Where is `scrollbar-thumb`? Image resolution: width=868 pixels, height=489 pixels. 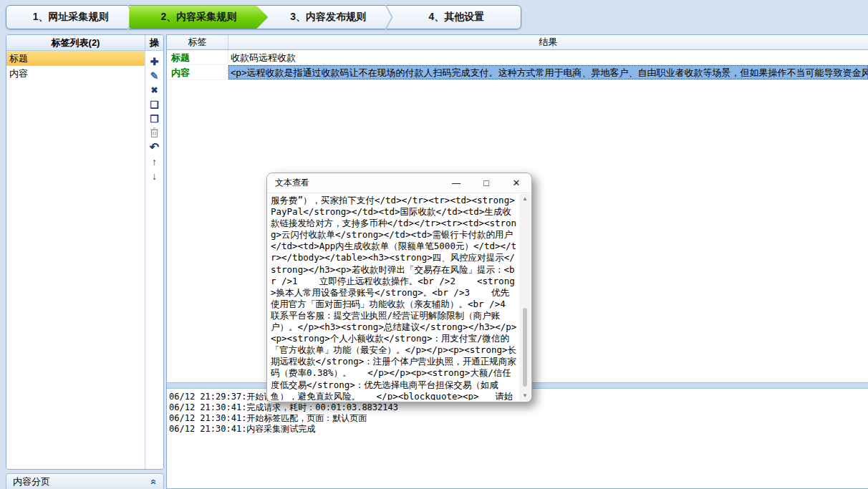
scrollbar-thumb is located at coordinates (525, 347).